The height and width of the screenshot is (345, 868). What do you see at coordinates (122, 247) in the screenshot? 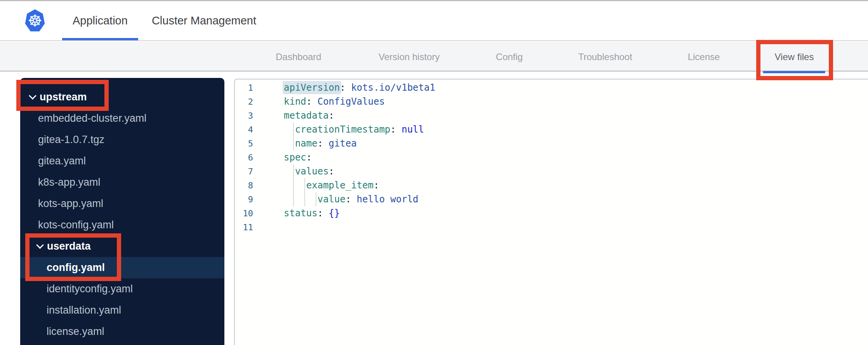
I see `tree-folder-userdata: userdata` at bounding box center [122, 247].